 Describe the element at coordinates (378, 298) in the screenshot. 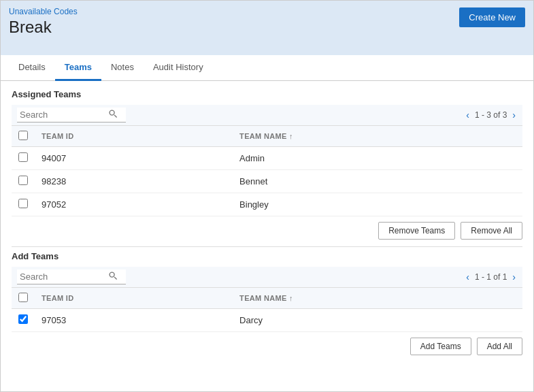

I see `add-teams-col-team-name: TEAM NAME ↑` at that location.